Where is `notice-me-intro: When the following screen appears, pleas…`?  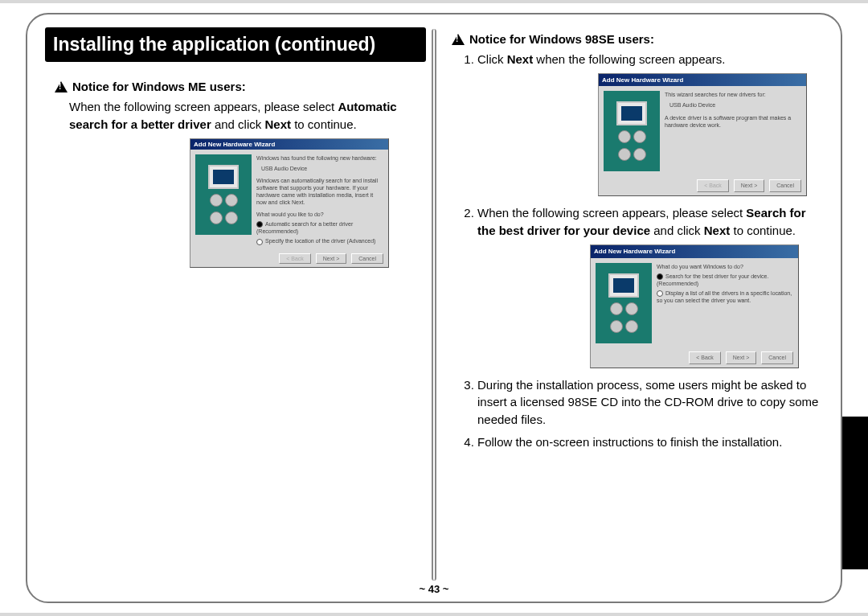 notice-me-intro: When the following screen appears, pleas… is located at coordinates (202, 106).